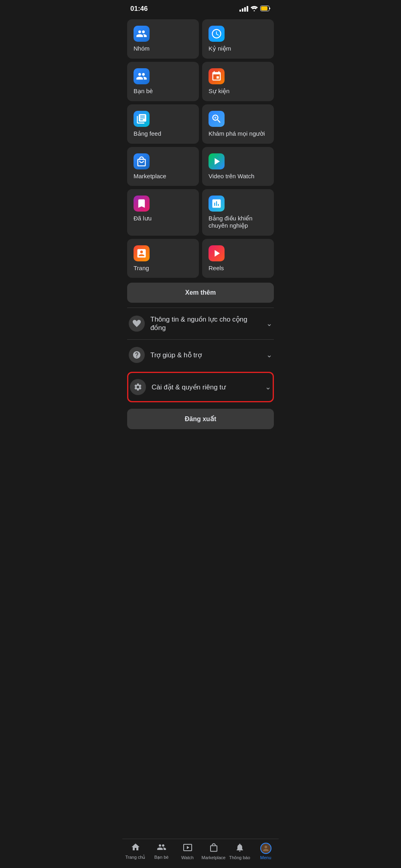  What do you see at coordinates (238, 134) in the screenshot?
I see `people-label: Khám phá mọi người` at bounding box center [238, 134].